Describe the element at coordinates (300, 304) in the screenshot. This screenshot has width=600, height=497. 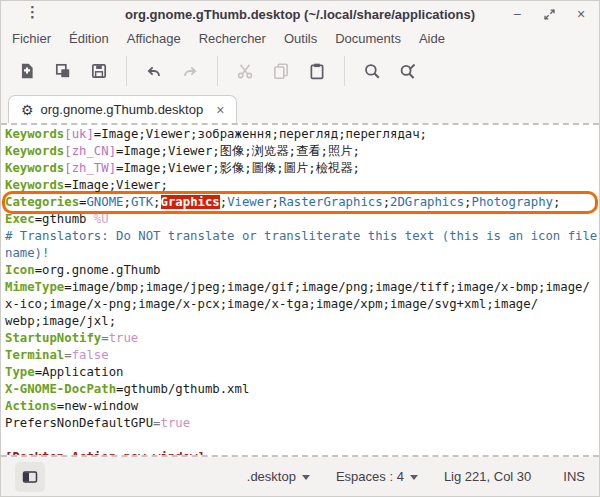
I see `editor-line: x-ico;image/x-png;image/x-pcx;image/x-tg…` at that location.